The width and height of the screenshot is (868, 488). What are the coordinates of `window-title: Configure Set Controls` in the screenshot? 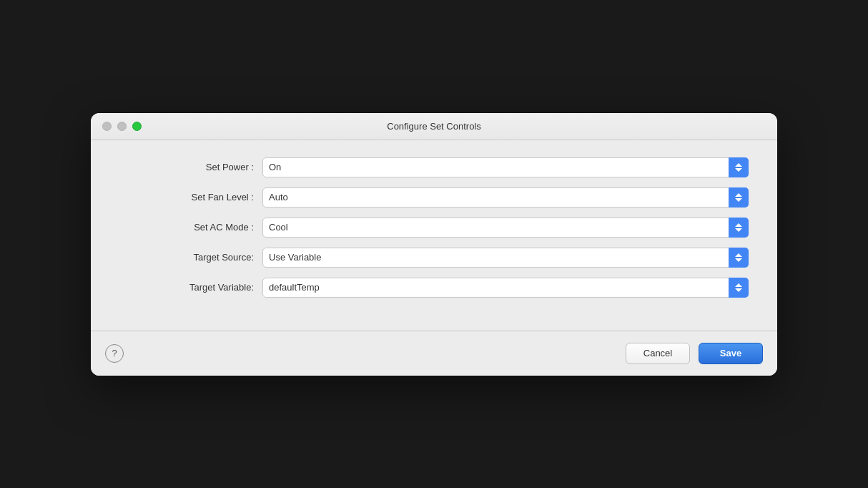 It's located at (434, 126).